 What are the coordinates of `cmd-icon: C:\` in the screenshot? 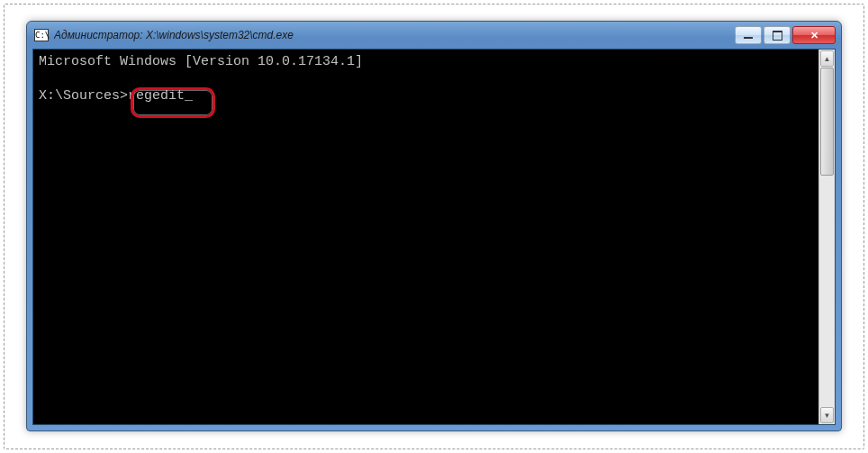 It's located at (41, 35).